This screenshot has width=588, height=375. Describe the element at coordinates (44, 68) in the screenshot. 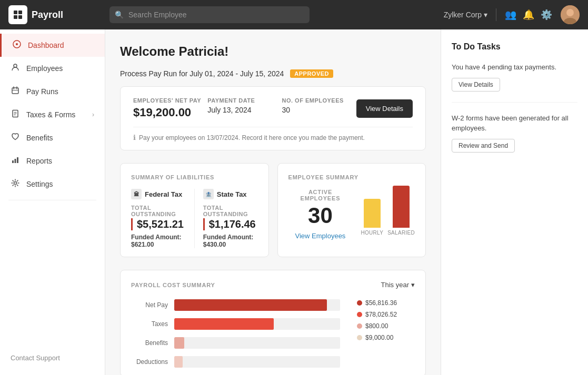

I see `sidebar-item-label: Employees` at that location.